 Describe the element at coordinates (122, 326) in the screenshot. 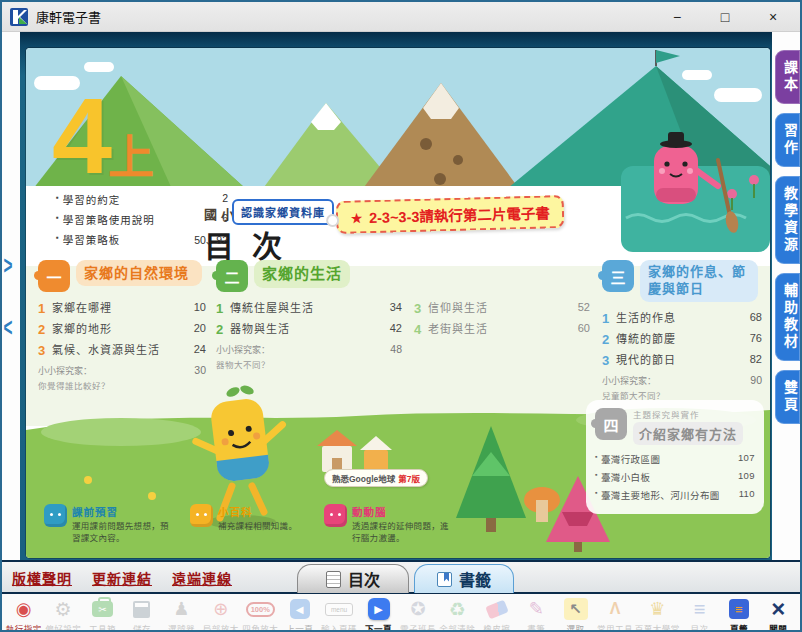

I see `unit-1: 一 家鄉的自然環境 1家鄉在哪裡10 2家鄉的地形20 3氣候、水資源與生活24…` at that location.